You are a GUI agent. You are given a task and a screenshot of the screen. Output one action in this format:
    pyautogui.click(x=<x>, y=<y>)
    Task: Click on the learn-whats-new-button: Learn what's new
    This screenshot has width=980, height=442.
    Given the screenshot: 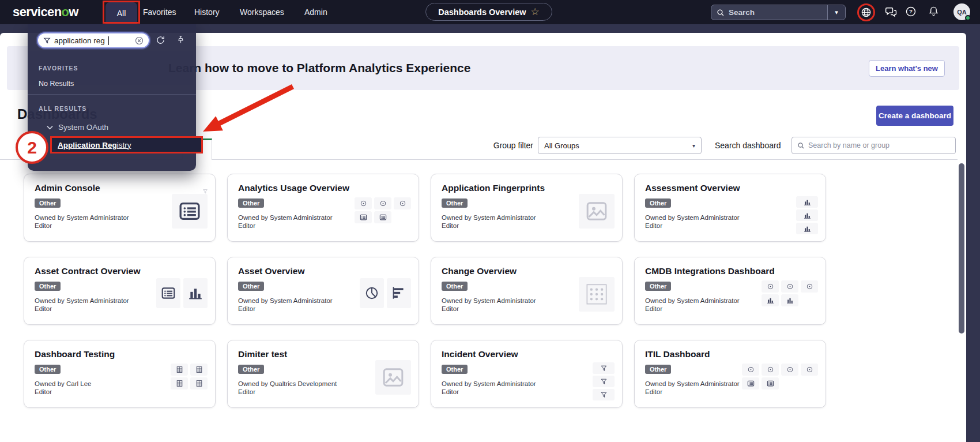 What is the action you would take?
    pyautogui.click(x=907, y=68)
    